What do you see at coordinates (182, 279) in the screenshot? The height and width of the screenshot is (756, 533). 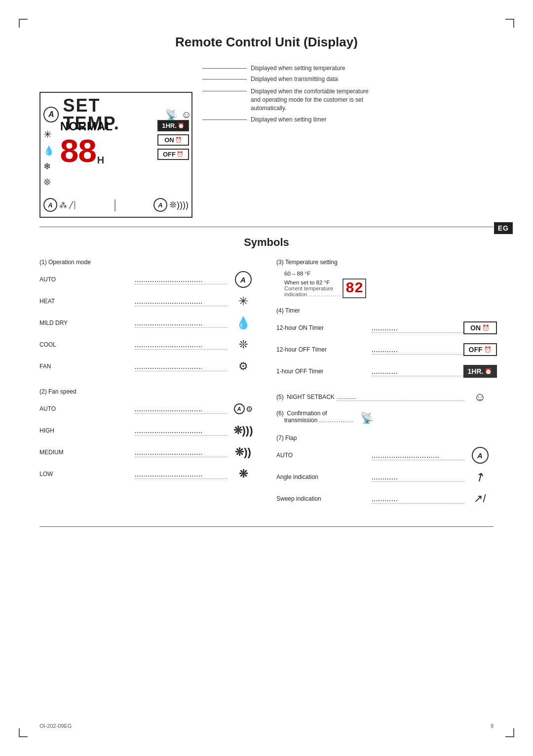 I see `dots-auto-mode: ...............................` at bounding box center [182, 279].